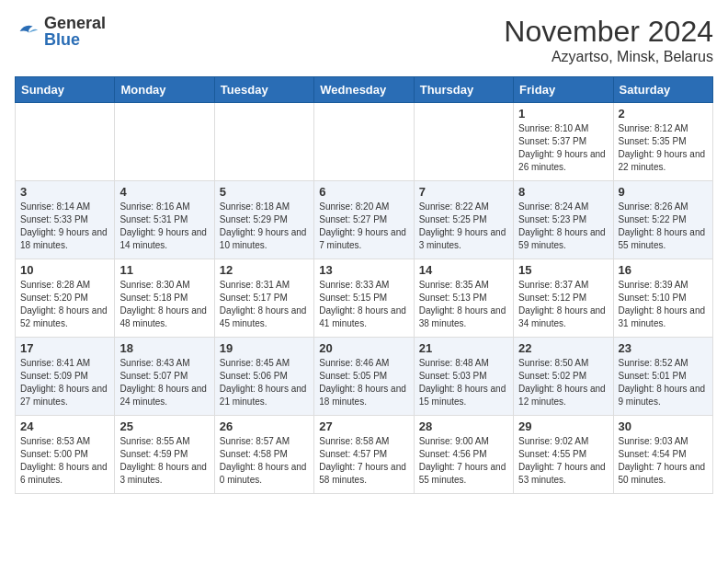 Image resolution: width=728 pixels, height=563 pixels. I want to click on calendar-cell: 26Sunrise: 8:57 AM Sunset: 4:58 PM Dayli…, so click(264, 454).